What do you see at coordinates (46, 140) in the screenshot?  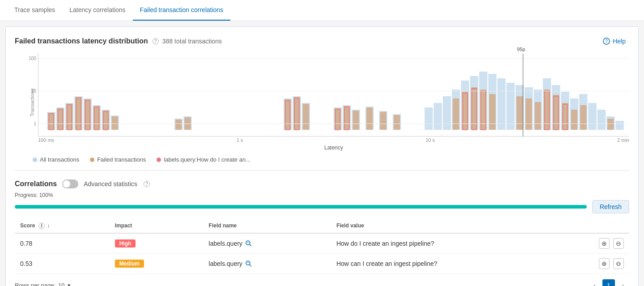 I see `x-tick-100ms: 100 ms` at bounding box center [46, 140].